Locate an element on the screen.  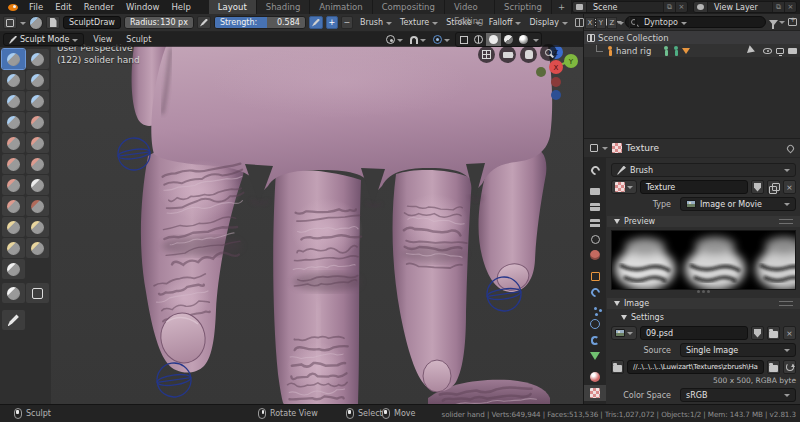
filebrowser-button is located at coordinates (618, 367).